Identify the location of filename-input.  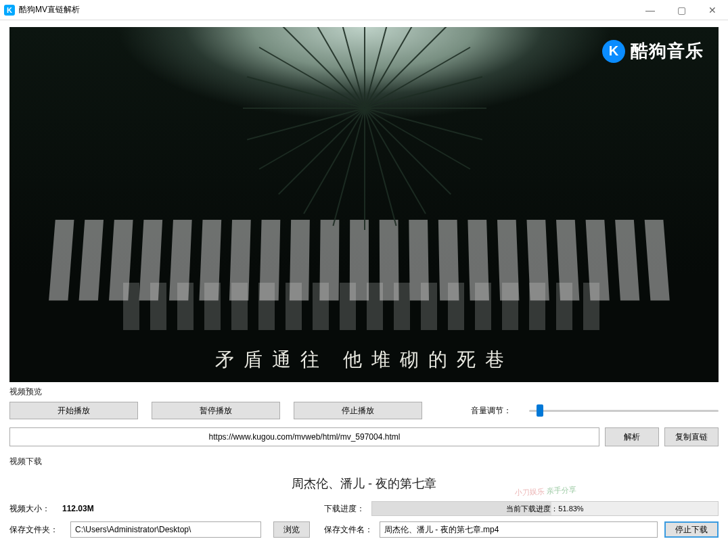
(518, 530).